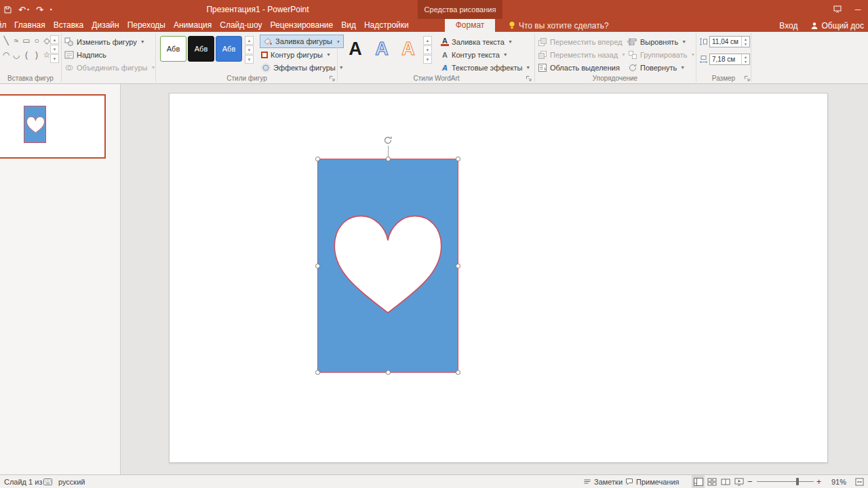  Describe the element at coordinates (317, 266) in the screenshot. I see `resize-handle-w` at that location.